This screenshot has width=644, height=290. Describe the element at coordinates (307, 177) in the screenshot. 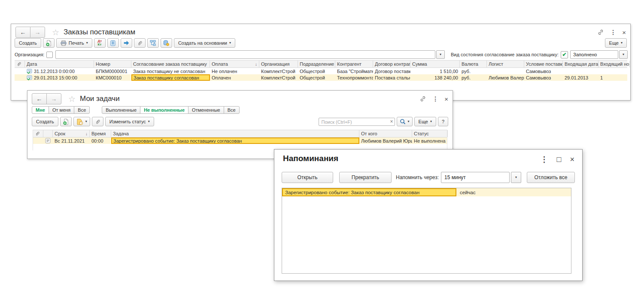

I see `open-button: Открыть` at that location.